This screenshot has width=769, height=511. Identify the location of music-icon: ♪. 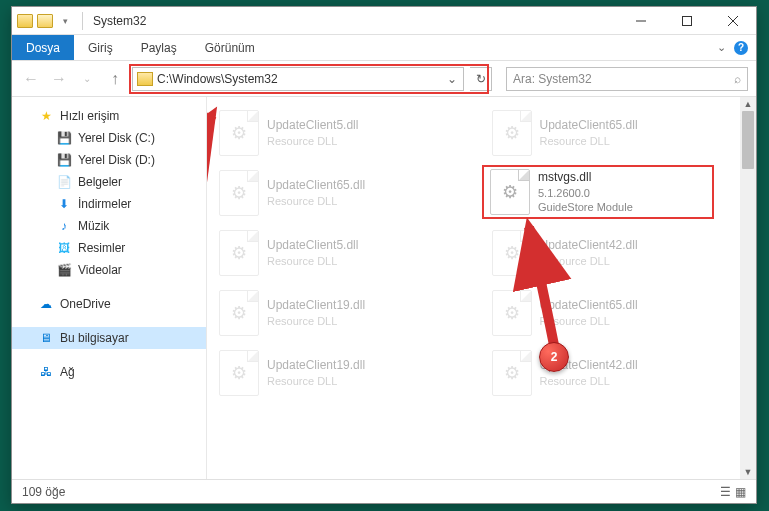
(64, 226).